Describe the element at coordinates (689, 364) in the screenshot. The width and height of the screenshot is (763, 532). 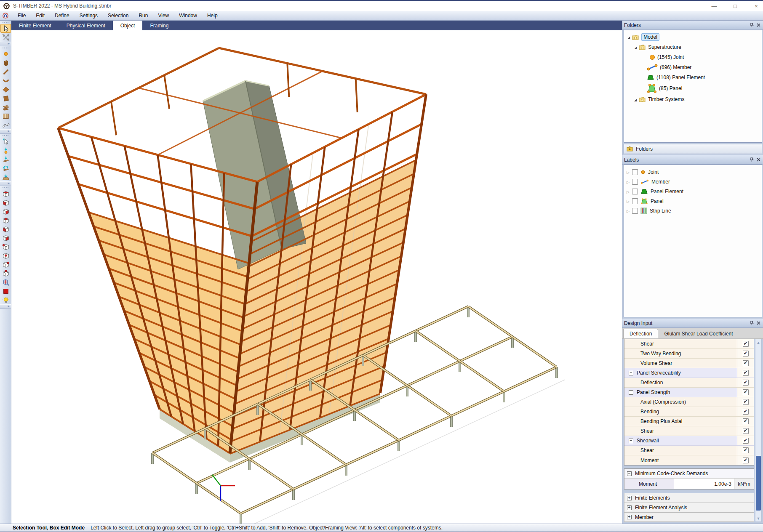
I see `design-check-row: Volume Shear` at that location.